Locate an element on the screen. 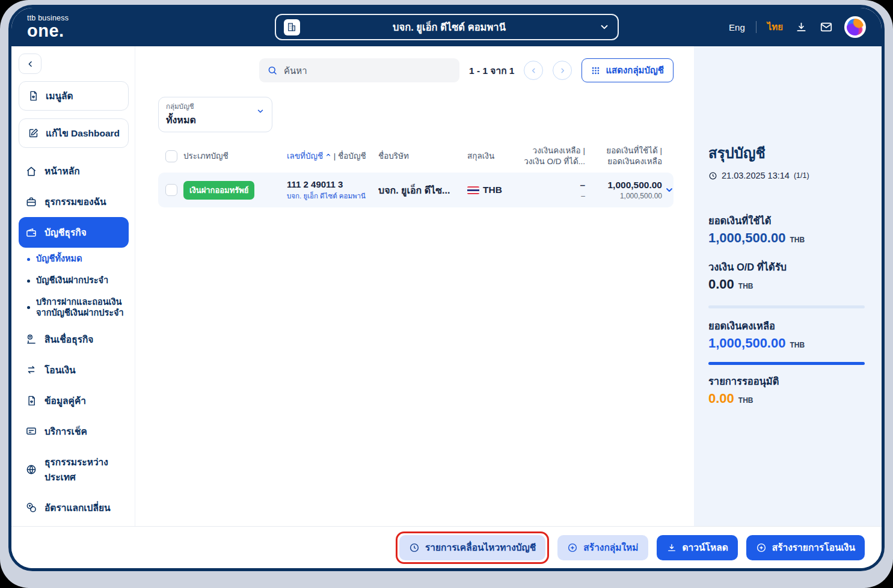  limit-secondary: – is located at coordinates (551, 196).